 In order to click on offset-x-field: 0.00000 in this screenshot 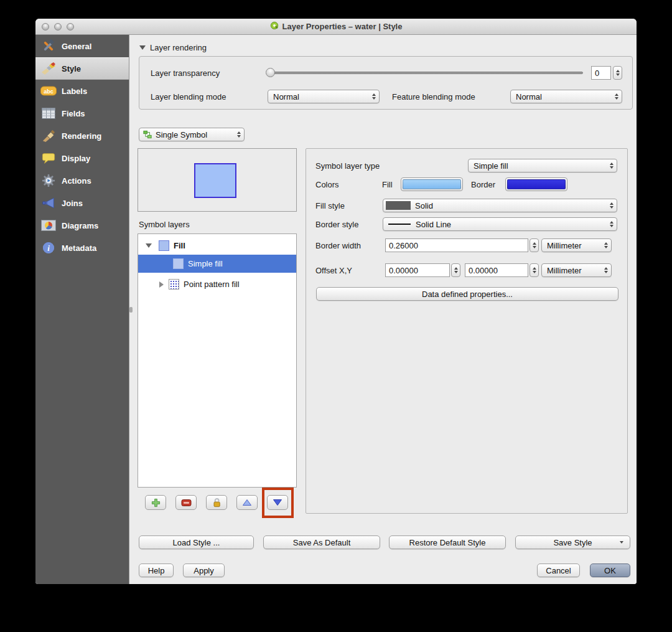, I will do `click(418, 270)`.